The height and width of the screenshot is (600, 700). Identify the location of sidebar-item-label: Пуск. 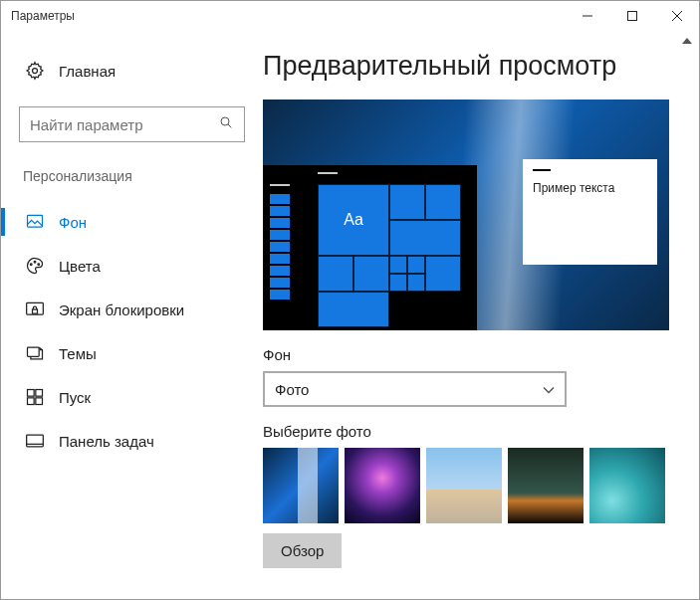
(75, 398).